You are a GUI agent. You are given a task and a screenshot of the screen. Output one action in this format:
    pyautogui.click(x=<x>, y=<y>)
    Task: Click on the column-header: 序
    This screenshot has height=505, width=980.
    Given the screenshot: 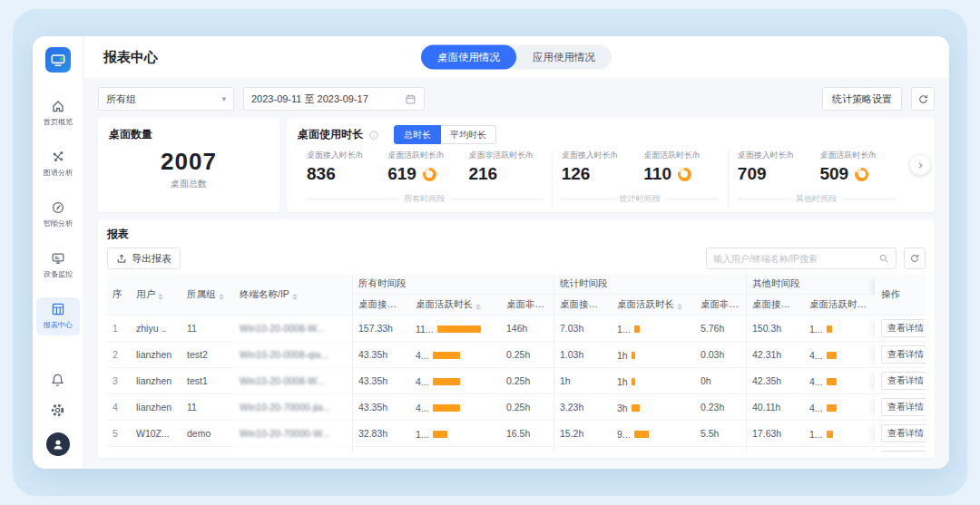 What is the action you would take?
    pyautogui.click(x=119, y=295)
    